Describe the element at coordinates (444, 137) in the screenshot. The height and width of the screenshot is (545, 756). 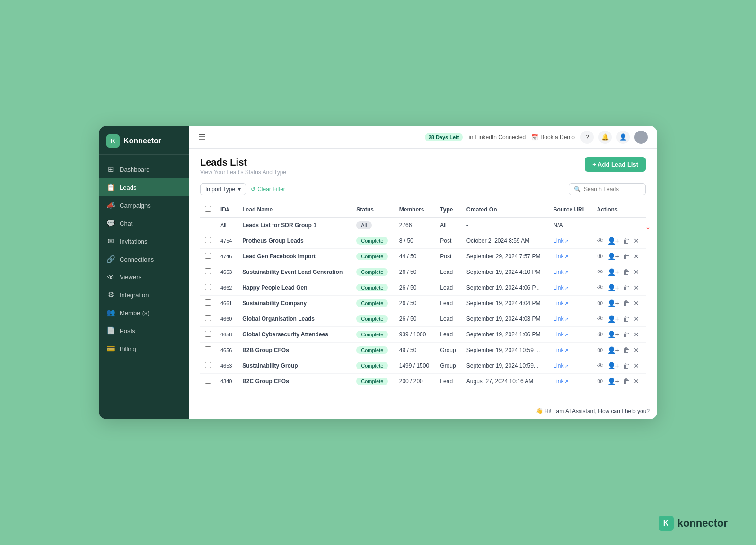
I see `days-left-badge: 28 Days Left` at that location.